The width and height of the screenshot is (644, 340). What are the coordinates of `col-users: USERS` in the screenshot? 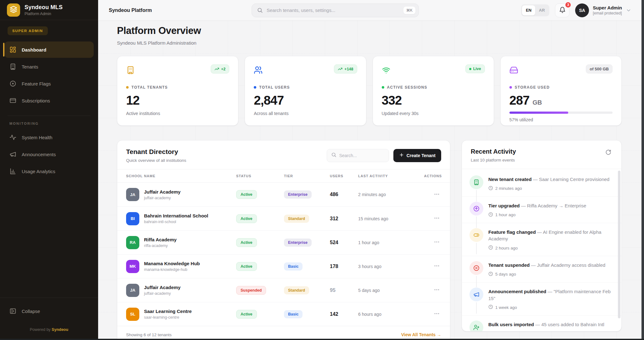 It's located at (344, 176).